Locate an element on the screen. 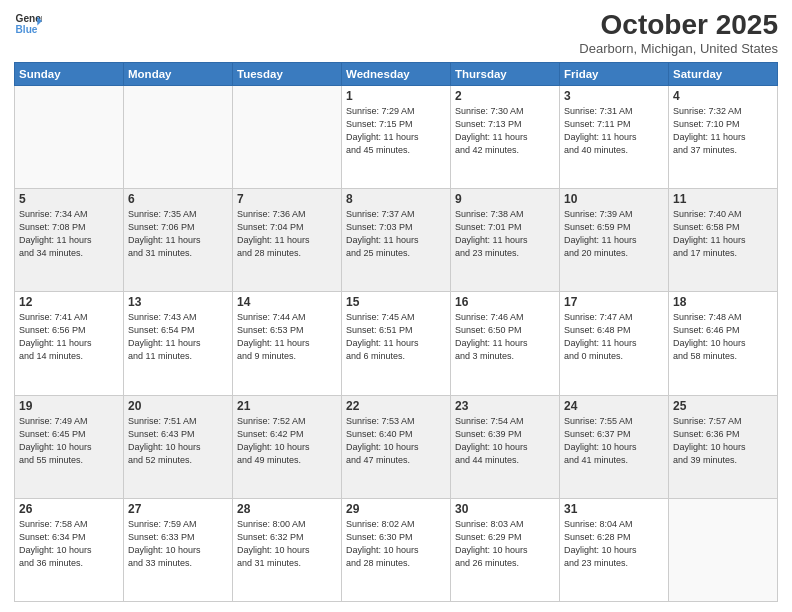 This screenshot has width=792, height=612. header: General Blue October 2025 Dearborn, Mich… is located at coordinates (396, 33).